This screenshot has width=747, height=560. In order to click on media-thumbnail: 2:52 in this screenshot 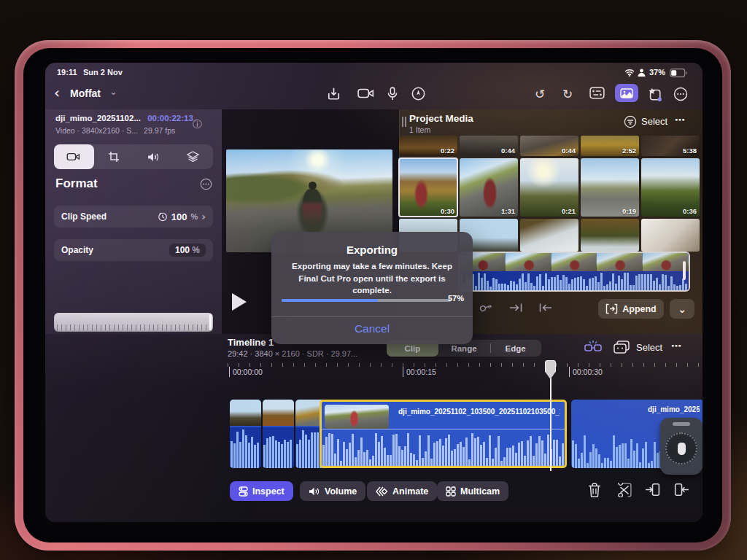, I will do `click(610, 146)`.